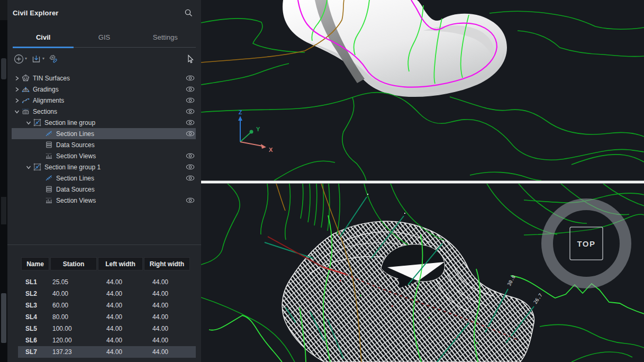 This screenshot has width=644, height=362. Describe the element at coordinates (4, 318) in the screenshot. I see `scrollbar-thumb` at that location.